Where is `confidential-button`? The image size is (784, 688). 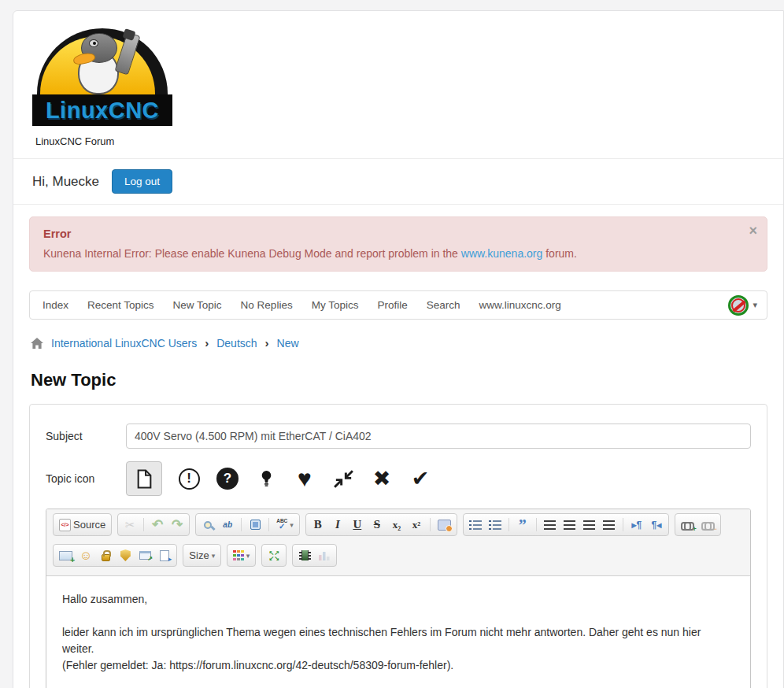 confidential-button is located at coordinates (125, 556).